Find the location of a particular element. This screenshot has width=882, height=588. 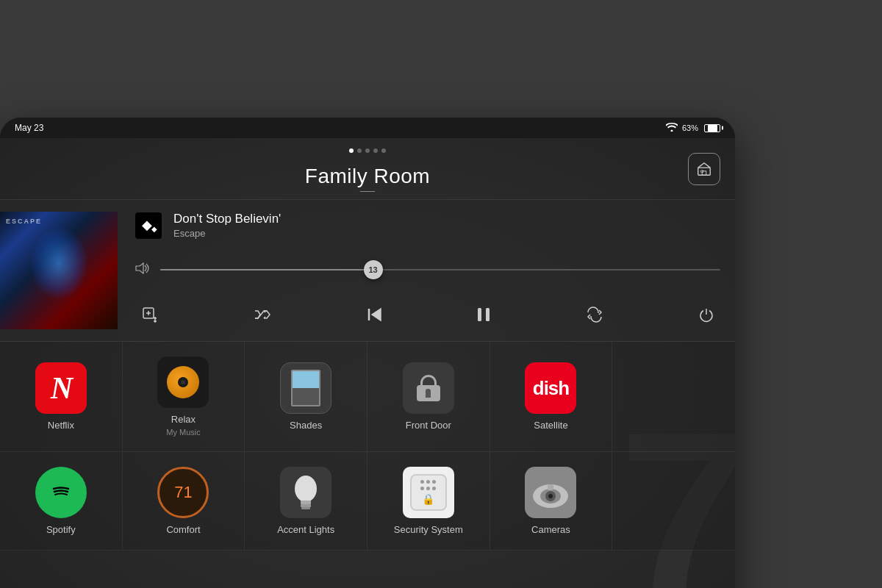

volume-knob: 13 is located at coordinates (373, 270).